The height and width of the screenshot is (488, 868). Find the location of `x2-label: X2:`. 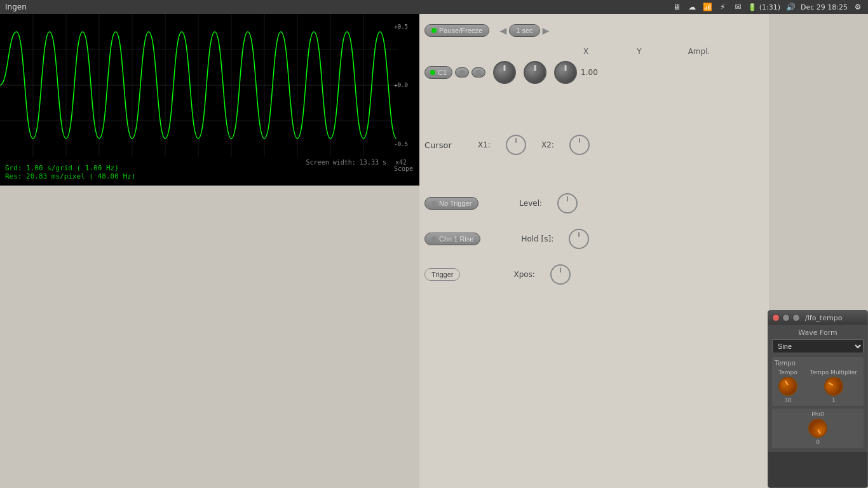

x2-label: X2: is located at coordinates (548, 145).